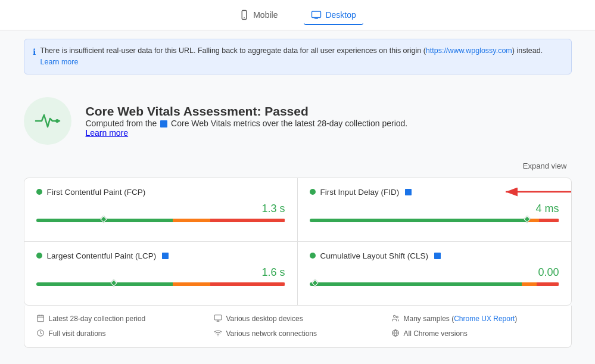  Describe the element at coordinates (41, 319) in the screenshot. I see `calendar-icon` at that location.